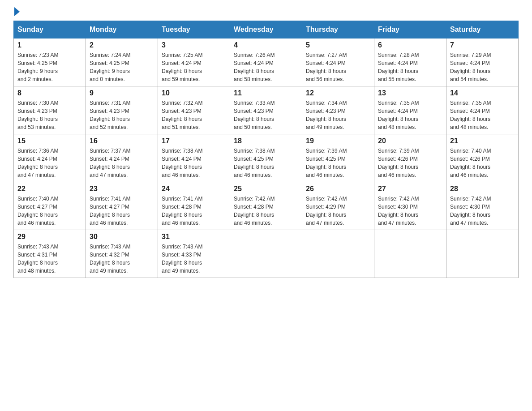  What do you see at coordinates (122, 237) in the screenshot?
I see `day-number: 30` at bounding box center [122, 237].